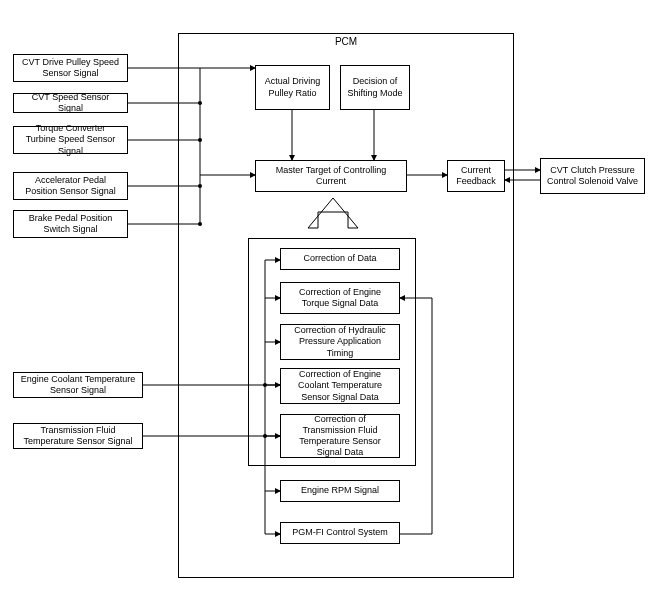  What do you see at coordinates (340, 342) in the screenshot?
I see `label: Correction of Hydraulic Pressure Applica…` at bounding box center [340, 342].